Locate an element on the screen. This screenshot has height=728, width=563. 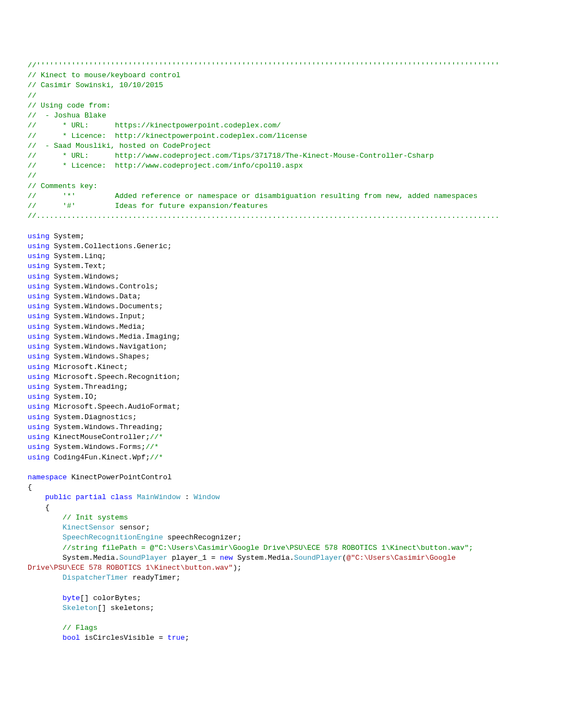
code-token: //''''''''''''''''''''''''''''''''''''''… is located at coordinates (264, 65).